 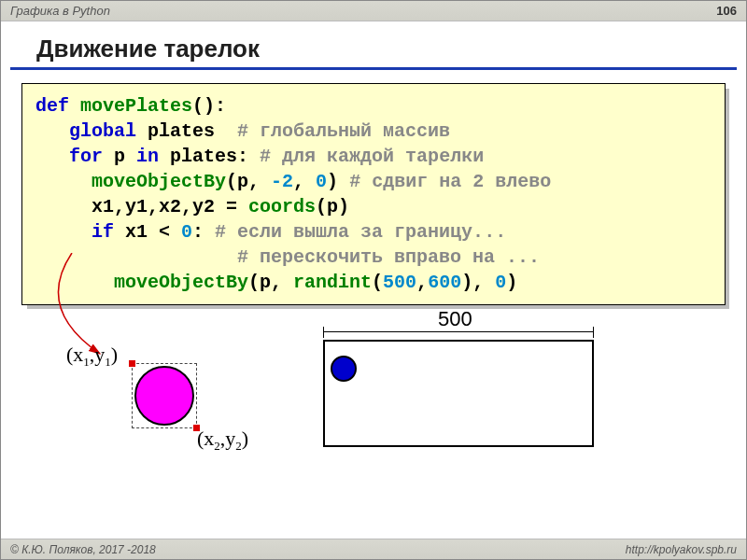 I want to click on kw-global: global, so click(x=103, y=131).